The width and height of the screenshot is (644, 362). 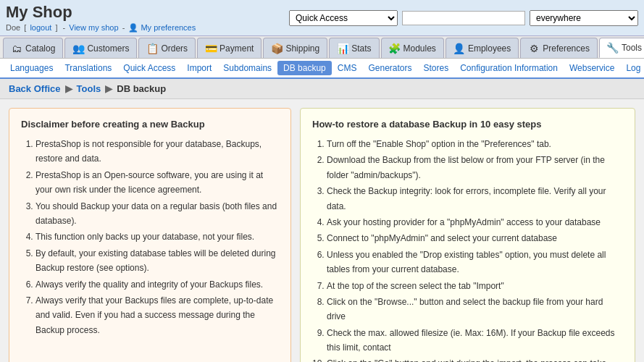 I want to click on catalog-icon: 🗂, so click(x=17, y=49).